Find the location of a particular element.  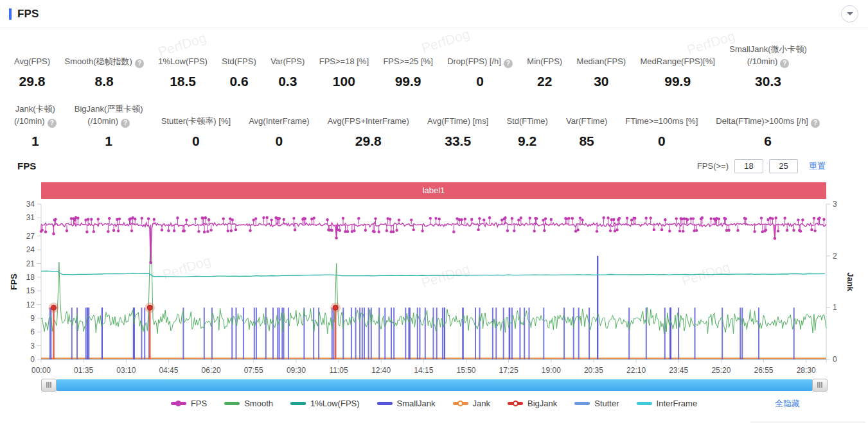

stat-label: Median(FPS) is located at coordinates (601, 62).